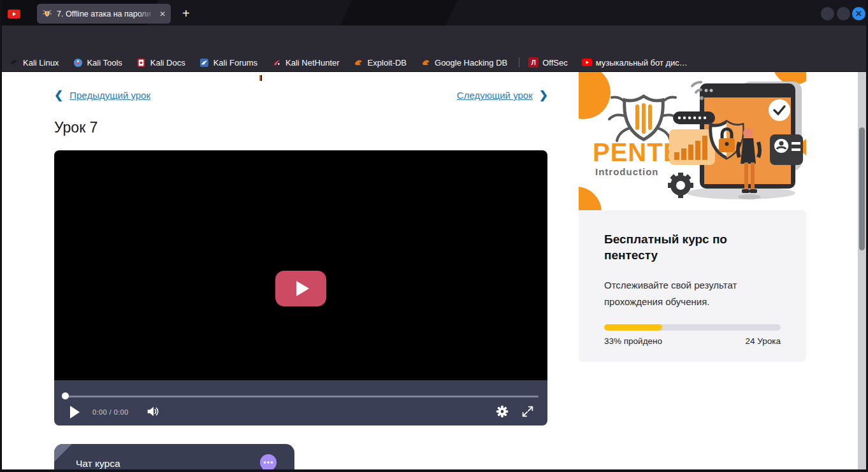 The height and width of the screenshot is (472, 868). Describe the element at coordinates (859, 14) in the screenshot. I see `window-close-button: ✕` at that location.